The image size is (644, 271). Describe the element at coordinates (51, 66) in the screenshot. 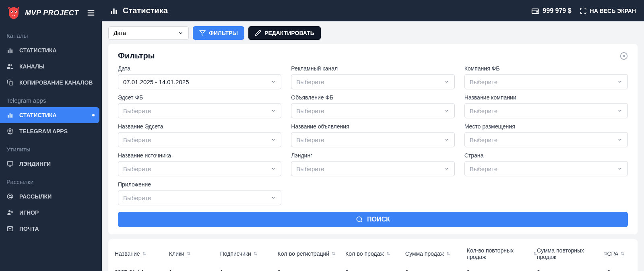

I see `sidebar-item: КАНАЛЫ` at that location.